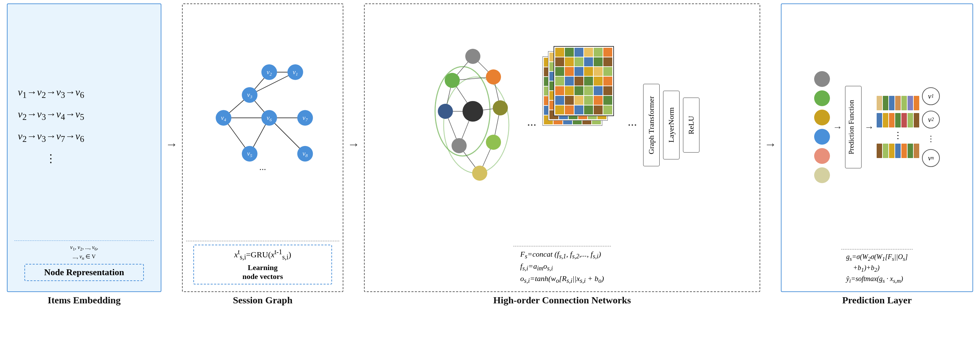 Image resolution: width=980 pixels, height=358 pixels. What do you see at coordinates (262, 301) in the screenshot?
I see `session-graph-label: Session Graph` at bounding box center [262, 301].